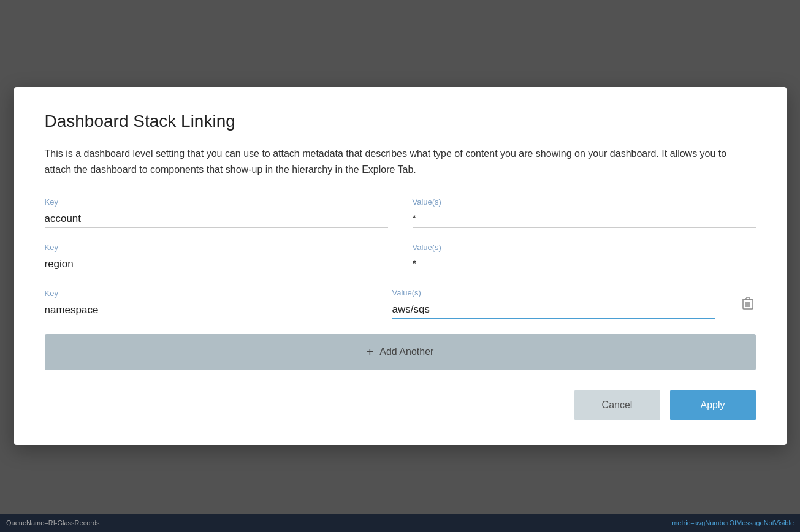 This screenshot has width=800, height=532. Describe the element at coordinates (584, 202) in the screenshot. I see `value-label-1: Value(s)` at that location.